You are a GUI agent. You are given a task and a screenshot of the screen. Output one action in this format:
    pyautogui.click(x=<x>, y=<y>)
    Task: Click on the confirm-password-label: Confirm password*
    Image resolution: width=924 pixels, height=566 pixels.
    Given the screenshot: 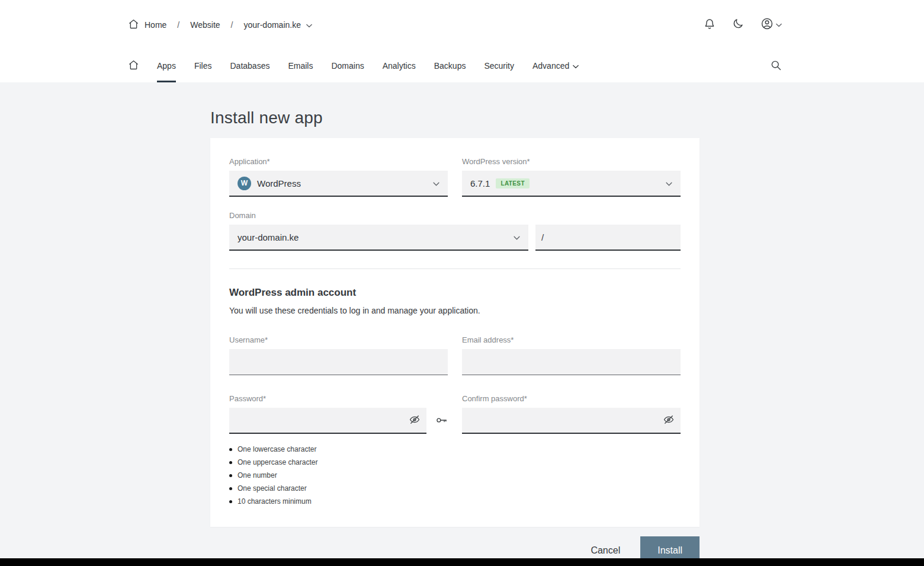 What is the action you would take?
    pyautogui.click(x=571, y=398)
    